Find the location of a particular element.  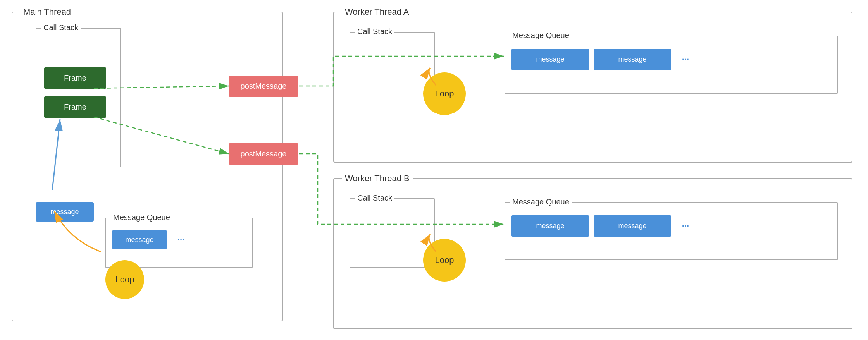

worker-b-queue-message-2: message is located at coordinates (632, 226).